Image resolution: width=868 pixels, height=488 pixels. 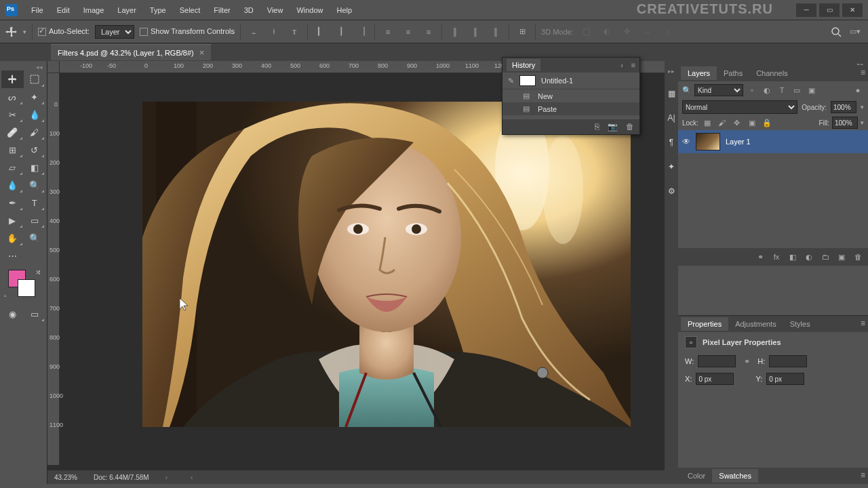 What do you see at coordinates (797, 90) in the screenshot?
I see `filter-shape-icon: ▭` at bounding box center [797, 90].